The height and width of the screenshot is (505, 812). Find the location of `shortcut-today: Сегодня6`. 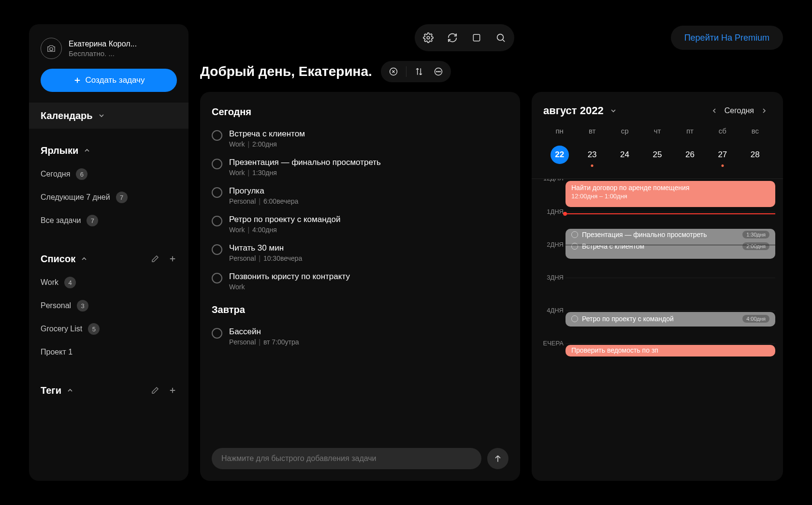

shortcut-today: Сегодня6 is located at coordinates (109, 174).